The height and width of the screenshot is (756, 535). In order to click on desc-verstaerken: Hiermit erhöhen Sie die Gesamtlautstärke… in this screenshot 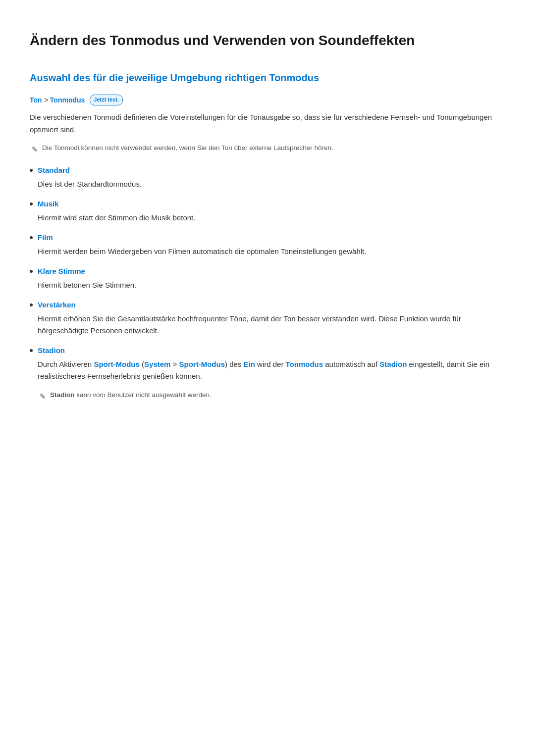, I will do `click(271, 325)`.